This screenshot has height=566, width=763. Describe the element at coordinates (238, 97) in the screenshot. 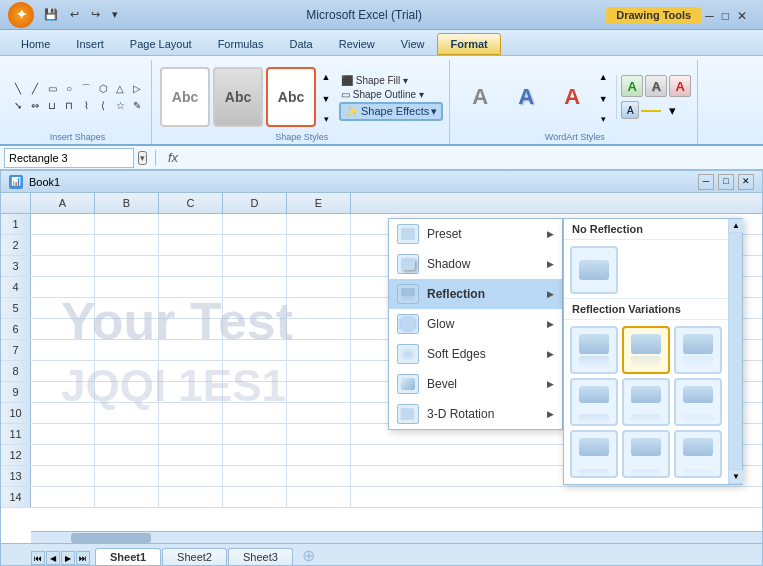

I see `style-btn-2: Abc` at that location.